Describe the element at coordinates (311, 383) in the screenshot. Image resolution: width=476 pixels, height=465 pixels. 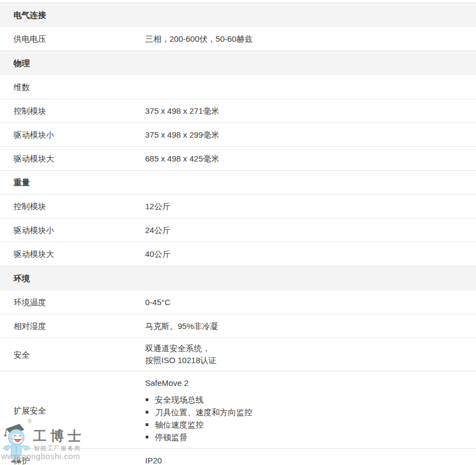
I see `spec-value-line: SafeMove 2` at that location.